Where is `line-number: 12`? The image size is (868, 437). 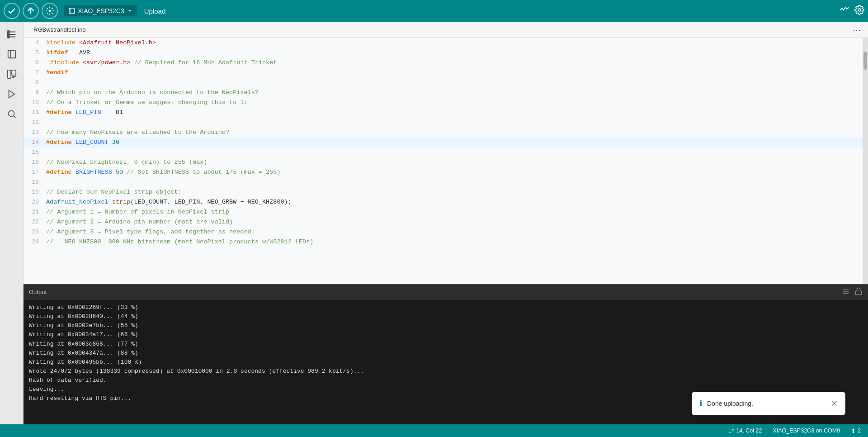
line-number: 12 is located at coordinates (35, 123).